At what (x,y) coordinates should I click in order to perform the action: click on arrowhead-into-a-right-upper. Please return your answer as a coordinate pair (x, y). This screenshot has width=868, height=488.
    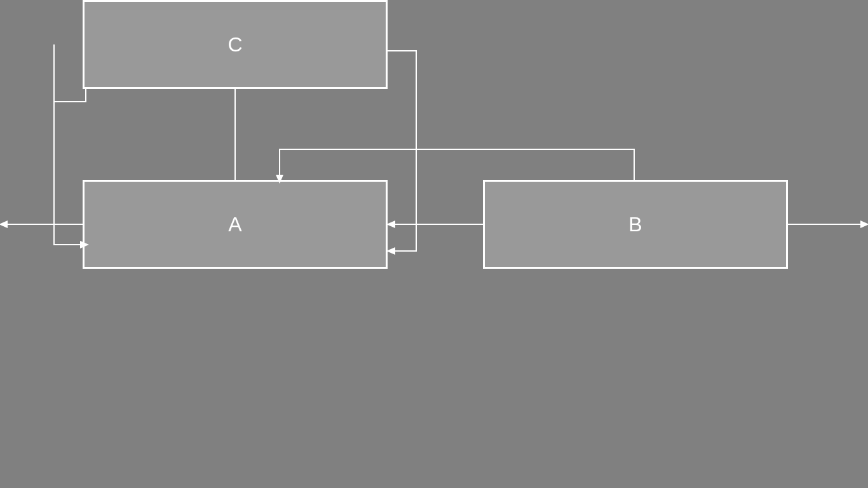
    Looking at the image, I should click on (391, 224).